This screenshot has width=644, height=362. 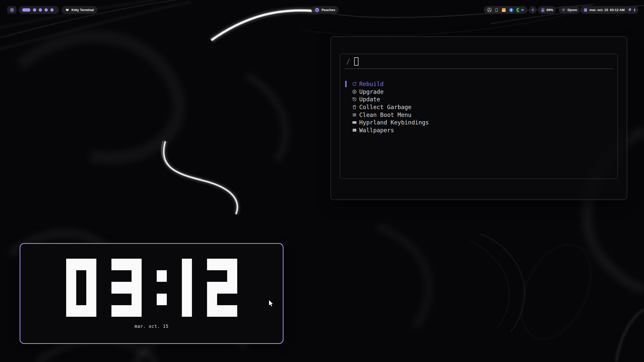 What do you see at coordinates (569, 10) in the screenshot?
I see `network-pill: Djoon` at bounding box center [569, 10].